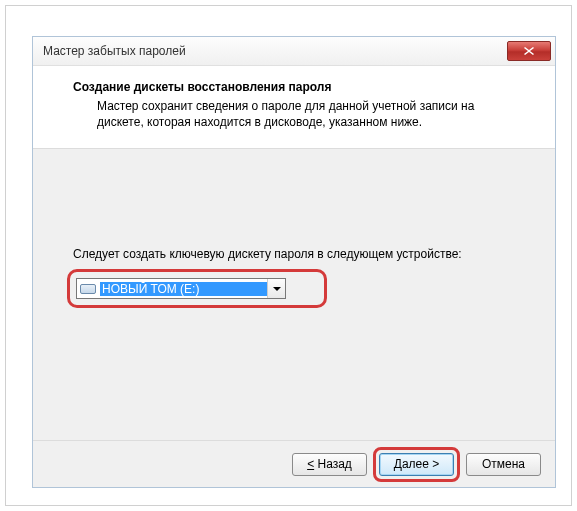 The height and width of the screenshot is (511, 577). I want to click on close-icon, so click(529, 51).